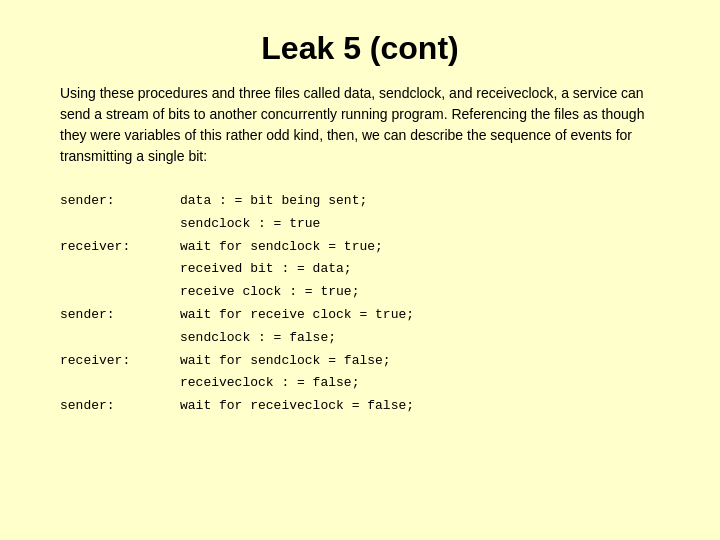 This screenshot has height=540, width=720. I want to click on code-row-sender-2-cont: sendclock : = false;, so click(360, 338).